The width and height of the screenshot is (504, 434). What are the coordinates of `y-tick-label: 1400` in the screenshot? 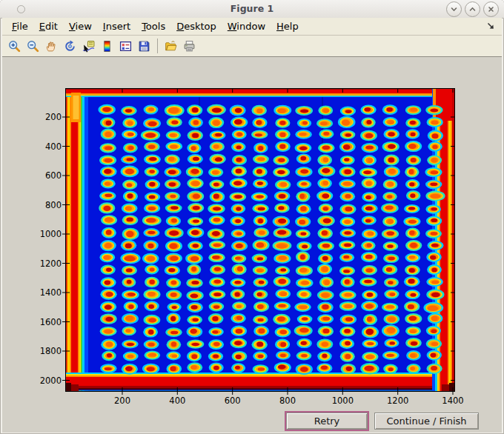 It's located at (36, 293).